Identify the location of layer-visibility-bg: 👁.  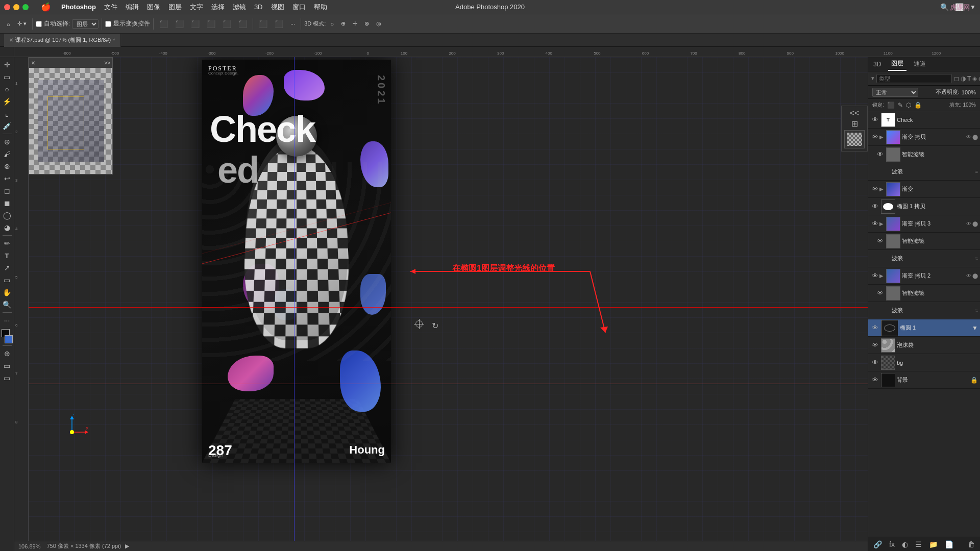
(875, 363).